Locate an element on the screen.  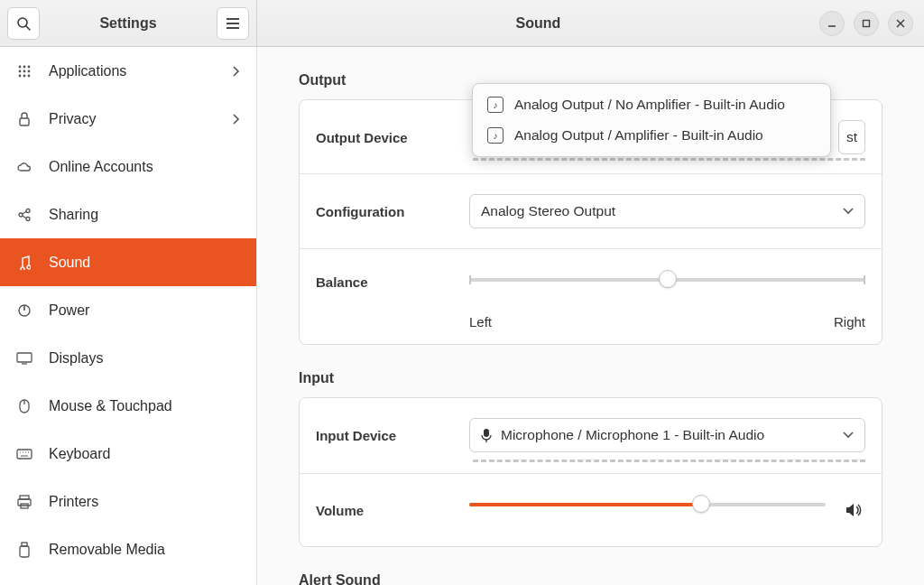
balance-left-label: Left is located at coordinates (480, 321).